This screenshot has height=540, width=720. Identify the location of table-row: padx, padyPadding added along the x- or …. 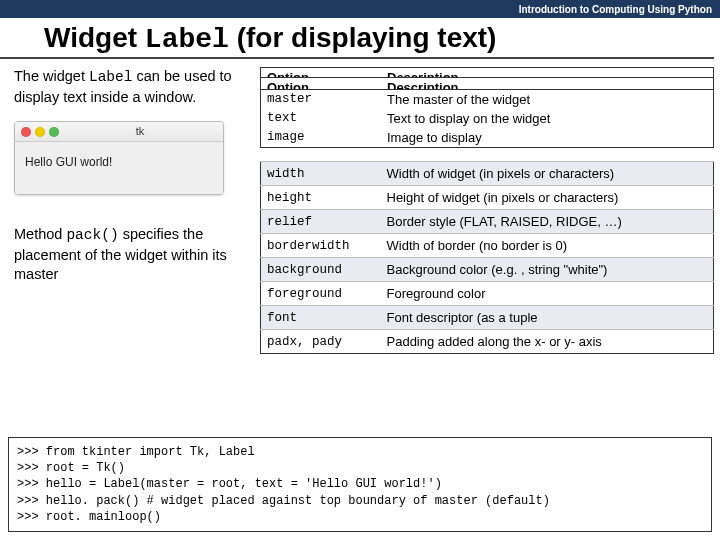
(488, 342).